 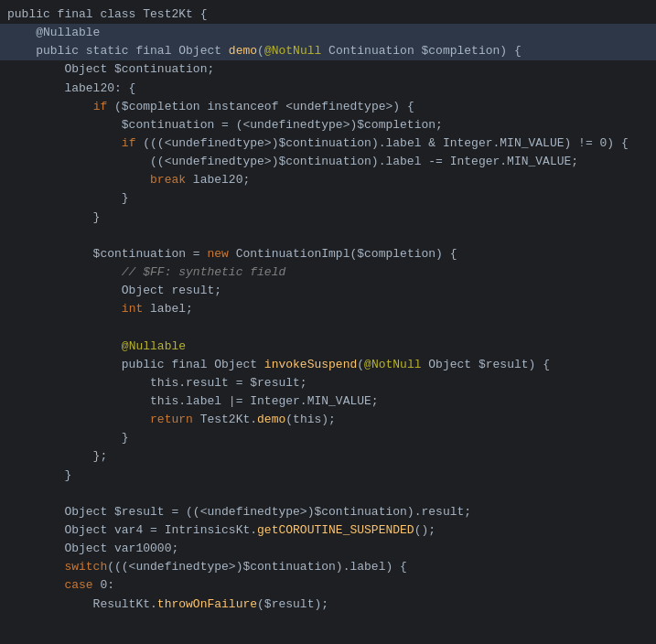 What do you see at coordinates (328, 33) in the screenshot?
I see `code-line-2: @Nullable` at bounding box center [328, 33].